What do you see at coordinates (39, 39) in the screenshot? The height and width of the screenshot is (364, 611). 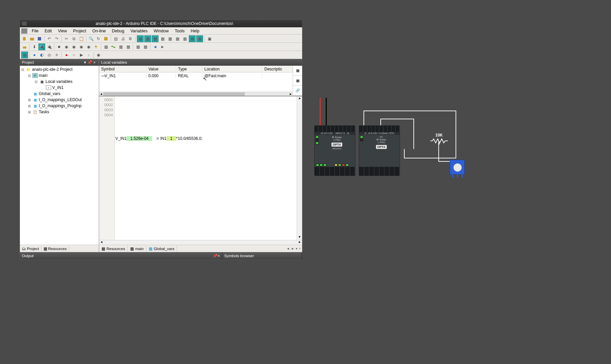 I see `save-icon` at bounding box center [39, 39].